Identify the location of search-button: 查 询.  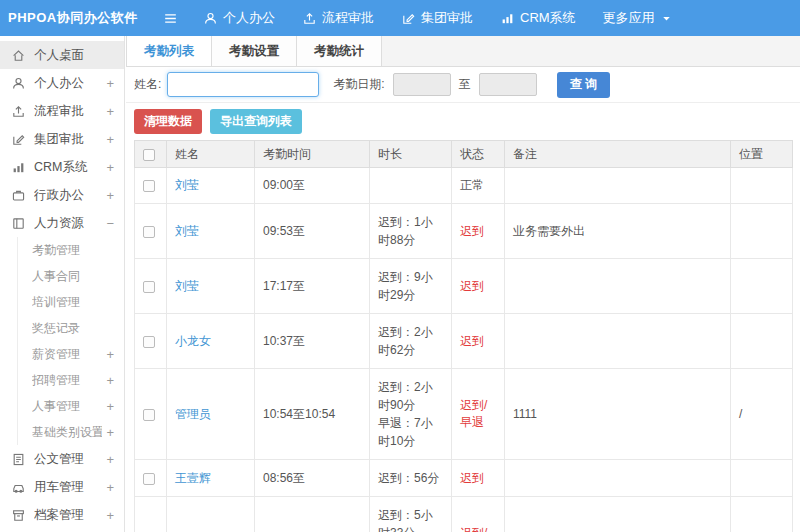
(584, 85).